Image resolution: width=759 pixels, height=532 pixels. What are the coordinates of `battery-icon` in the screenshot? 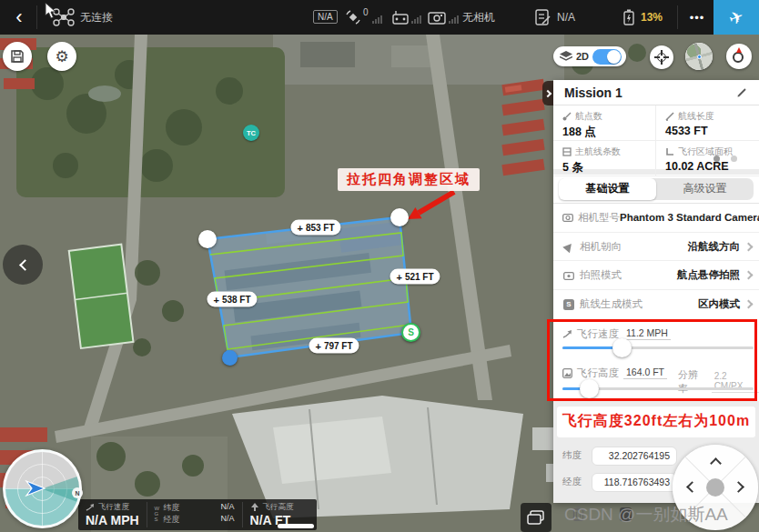 It's located at (629, 17).